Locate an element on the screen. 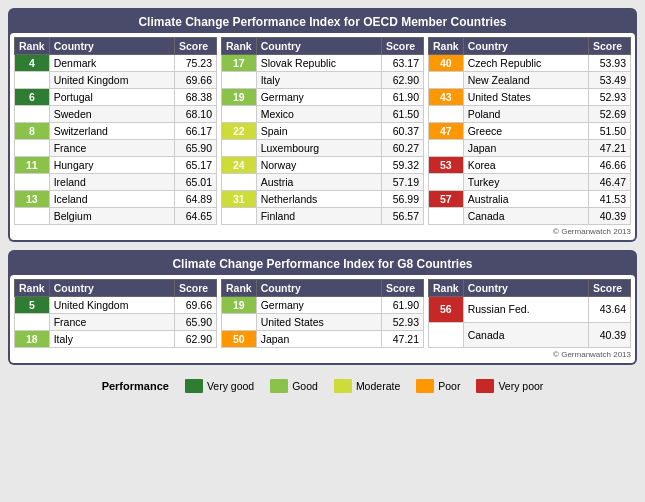 This screenshot has width=645, height=502. rank-cell: 47 is located at coordinates (446, 132).